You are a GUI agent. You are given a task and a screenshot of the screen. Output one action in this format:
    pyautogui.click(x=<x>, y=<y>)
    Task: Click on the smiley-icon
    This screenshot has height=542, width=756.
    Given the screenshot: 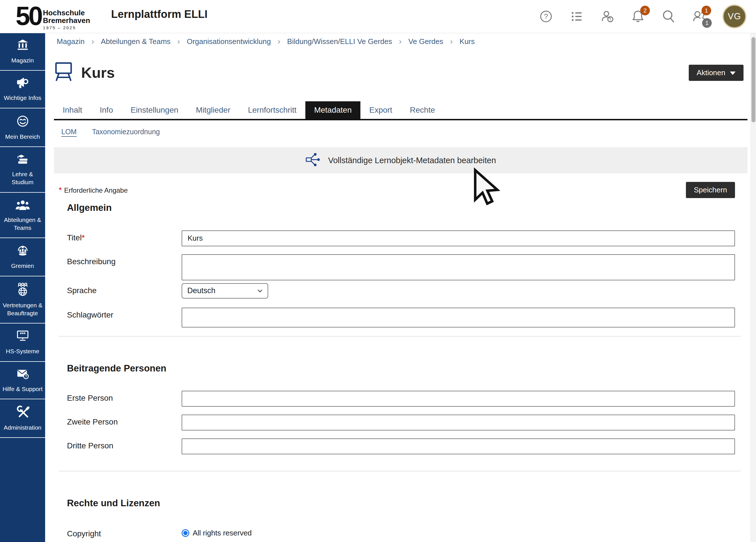 What is the action you would take?
    pyautogui.click(x=23, y=122)
    